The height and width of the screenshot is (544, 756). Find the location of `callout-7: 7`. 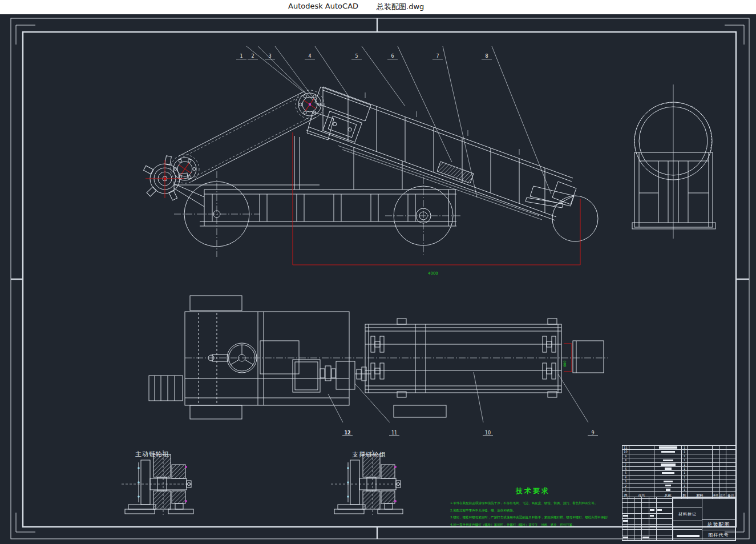

callout-7: 7 is located at coordinates (438, 57).